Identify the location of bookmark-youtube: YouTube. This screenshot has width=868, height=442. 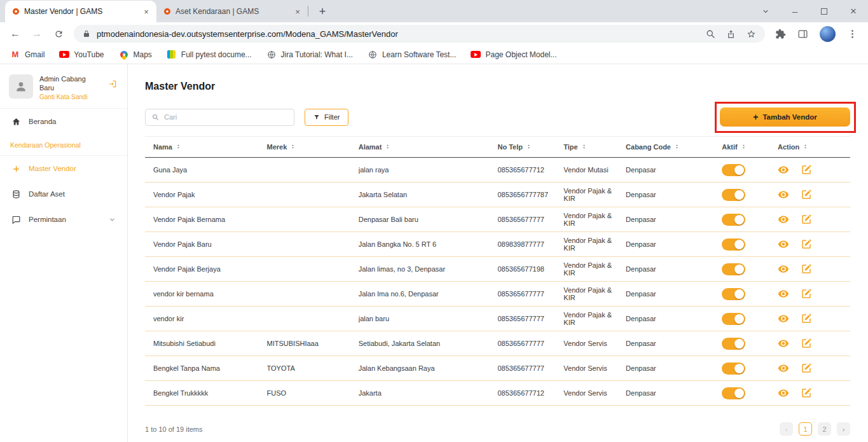
(81, 55).